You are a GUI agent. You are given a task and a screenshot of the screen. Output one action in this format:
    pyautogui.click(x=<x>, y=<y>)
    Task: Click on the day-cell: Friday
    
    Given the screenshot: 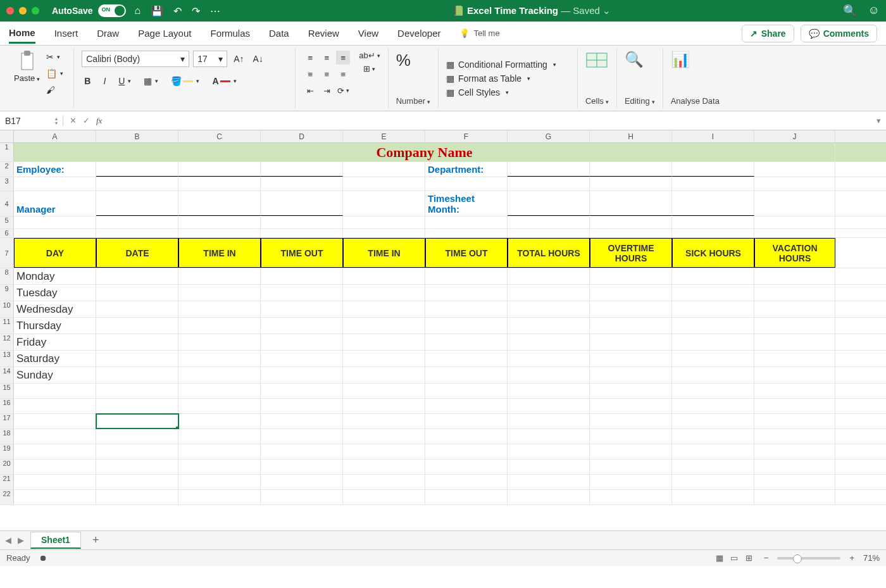 What is the action you would take?
    pyautogui.click(x=55, y=342)
    